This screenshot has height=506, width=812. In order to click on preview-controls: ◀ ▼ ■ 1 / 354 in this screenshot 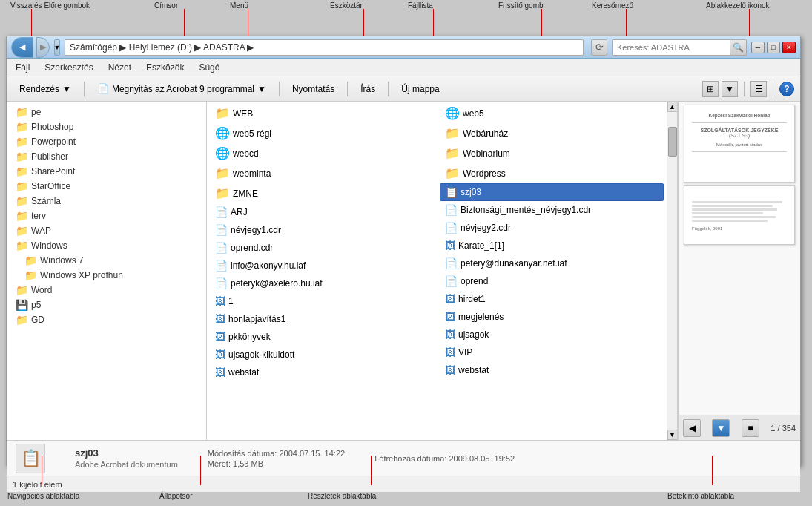, I will do `click(739, 427)`.